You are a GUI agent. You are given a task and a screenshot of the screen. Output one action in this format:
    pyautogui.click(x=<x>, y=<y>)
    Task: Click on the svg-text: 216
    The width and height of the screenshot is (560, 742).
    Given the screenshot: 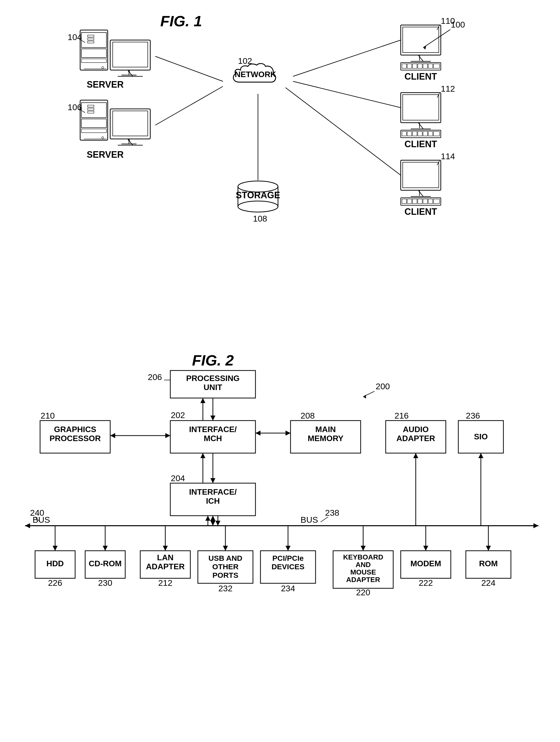 What is the action you would take?
    pyautogui.click(x=402, y=416)
    